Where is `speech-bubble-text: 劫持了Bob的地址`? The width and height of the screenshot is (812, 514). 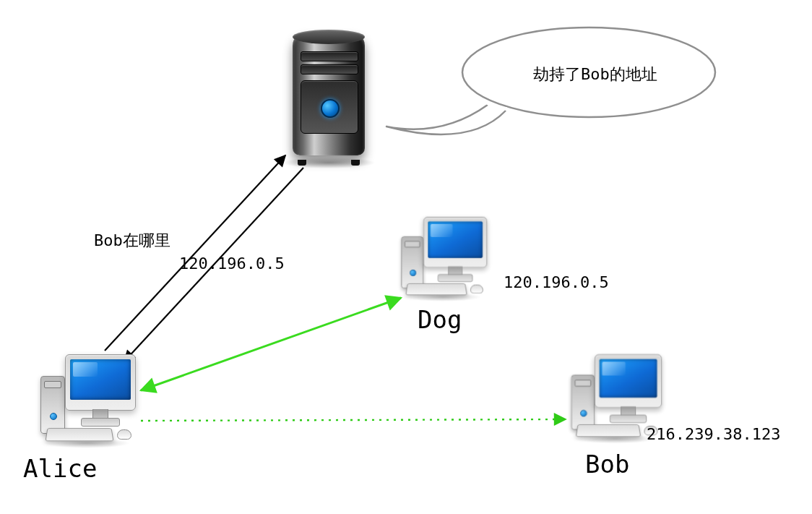
speech-bubble-text: 劫持了Bob的地址 is located at coordinates (595, 74).